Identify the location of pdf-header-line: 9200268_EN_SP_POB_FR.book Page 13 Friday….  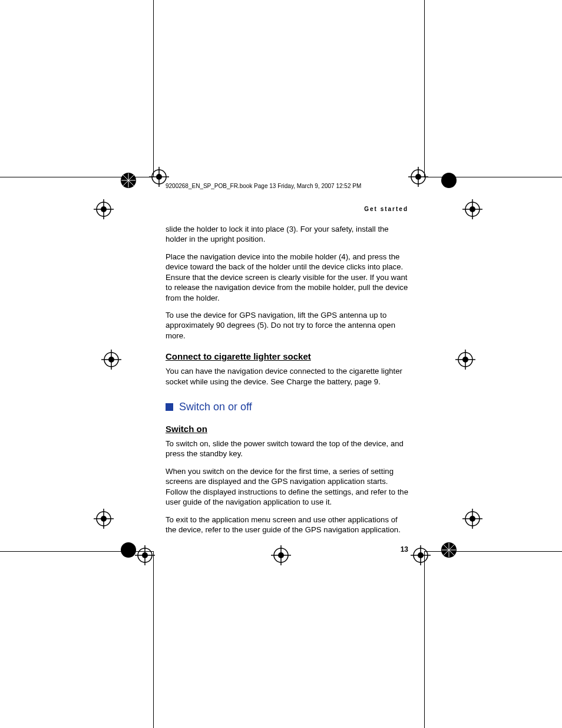
(287, 186).